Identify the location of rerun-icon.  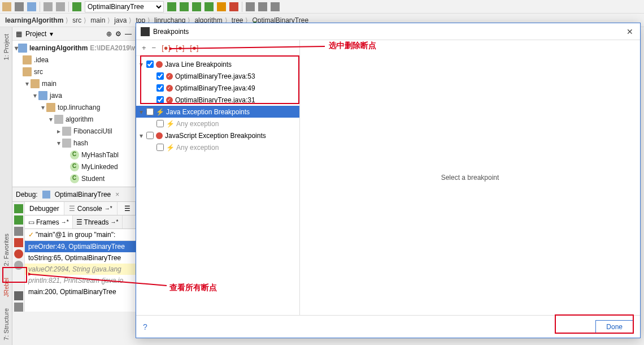
(19, 209).